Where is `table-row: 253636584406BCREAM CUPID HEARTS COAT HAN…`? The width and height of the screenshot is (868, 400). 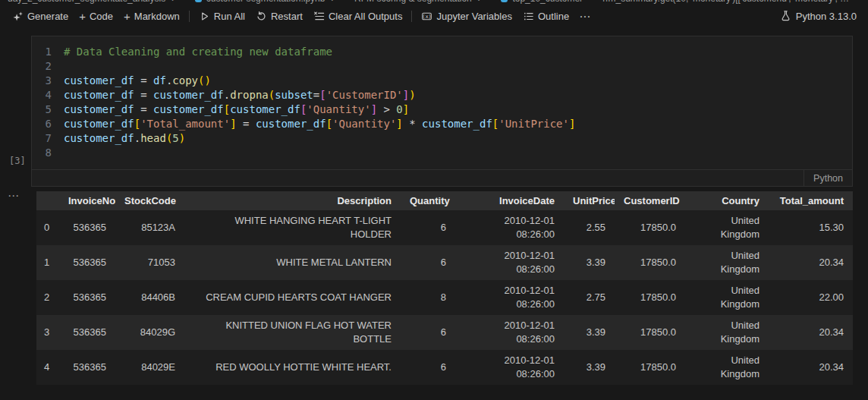 table-row: 253636584406BCREAM CUPID HEARTS COAT HAN… is located at coordinates (445, 298).